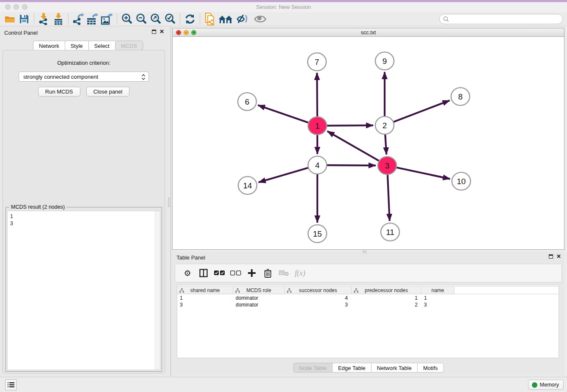 This screenshot has width=567, height=392. What do you see at coordinates (93, 19) in the screenshot?
I see `export-table-button` at bounding box center [93, 19].